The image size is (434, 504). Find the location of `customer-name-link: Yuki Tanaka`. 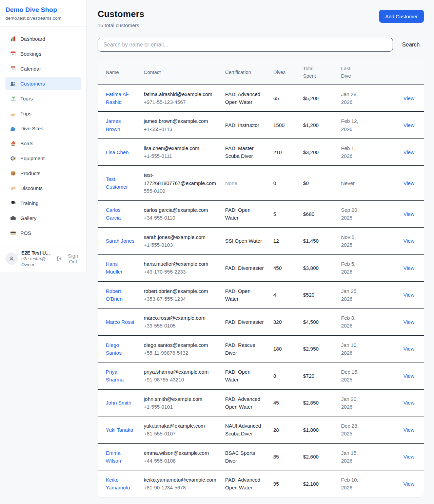

customer-name-link: Yuki Tanaka is located at coordinates (119, 430).